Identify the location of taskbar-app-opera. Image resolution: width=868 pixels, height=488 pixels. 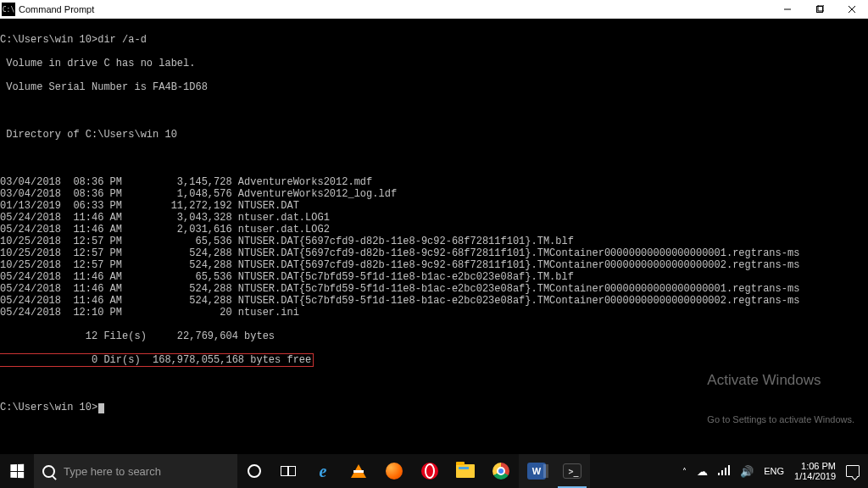
(430, 471).